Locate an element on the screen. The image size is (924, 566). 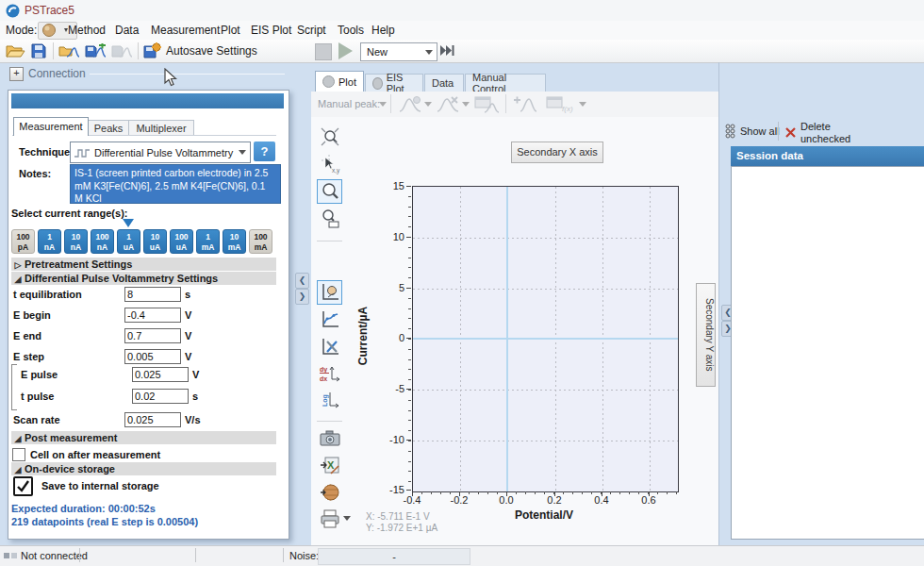
menu-eis-plot: EIS Plot is located at coordinates (272, 30).